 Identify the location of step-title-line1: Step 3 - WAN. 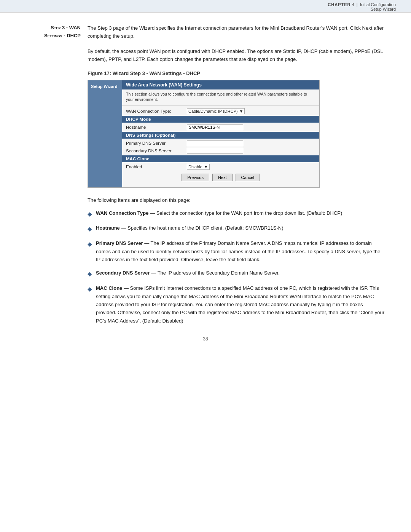
(54, 28).